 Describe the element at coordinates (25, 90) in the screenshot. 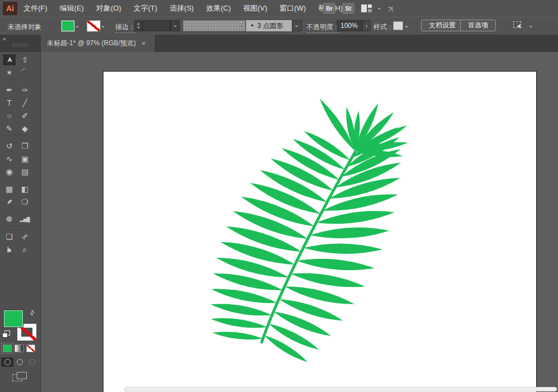

I see `curvature-tool: ✑` at that location.